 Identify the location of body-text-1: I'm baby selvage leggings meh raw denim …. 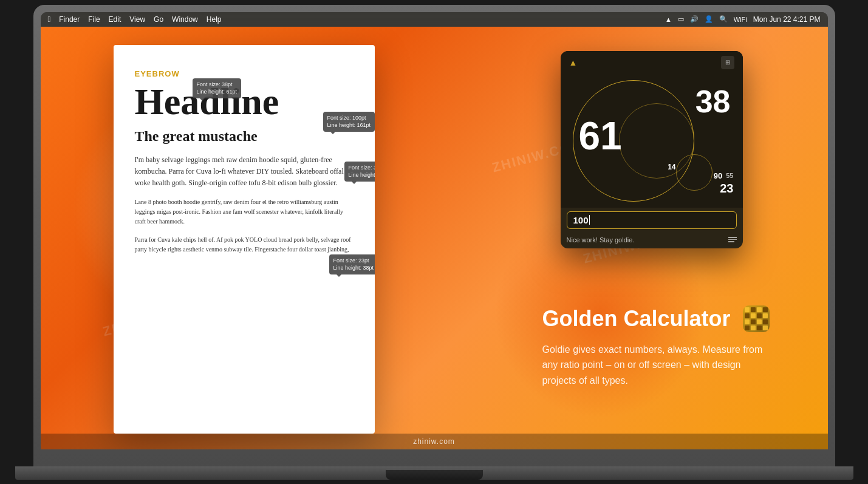
(244, 172).